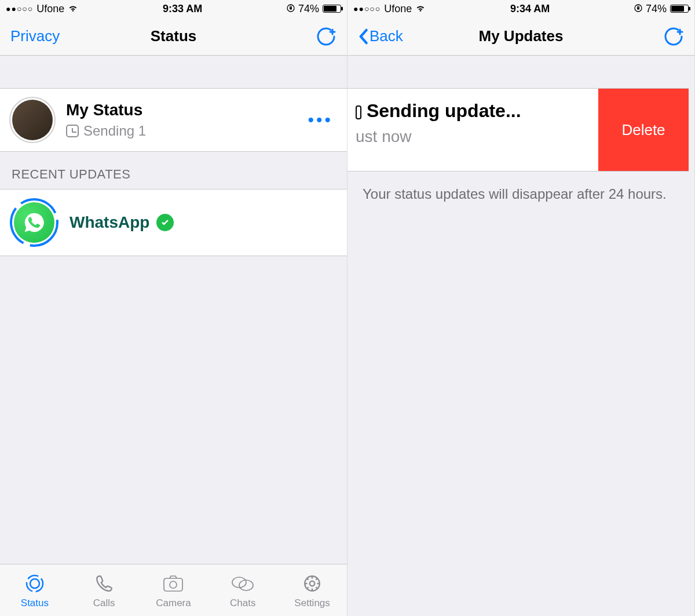  What do you see at coordinates (35, 36) in the screenshot?
I see `privacy-button: Privacy` at bounding box center [35, 36].